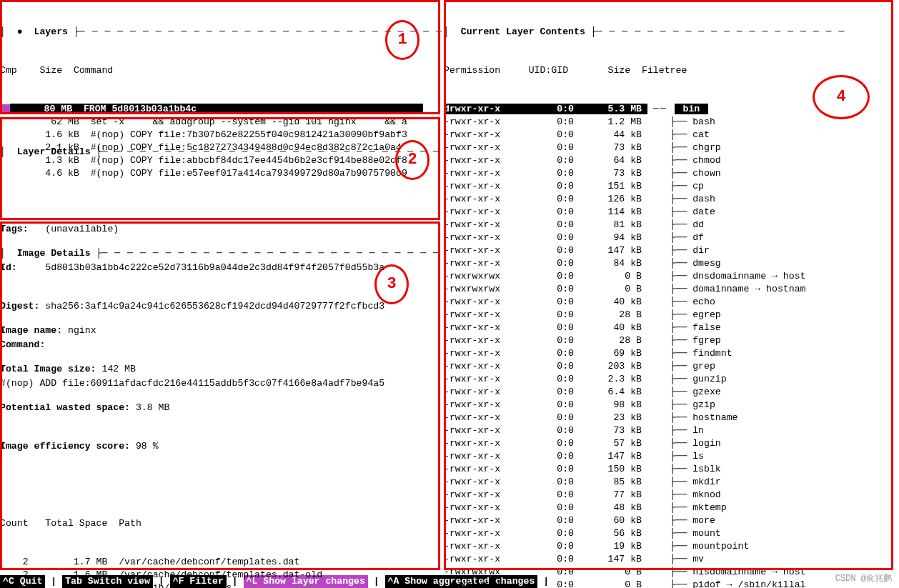 This screenshot has width=899, height=588. Describe the element at coordinates (65, 446) in the screenshot. I see `eff-label: Image efficiency score:` at that location.